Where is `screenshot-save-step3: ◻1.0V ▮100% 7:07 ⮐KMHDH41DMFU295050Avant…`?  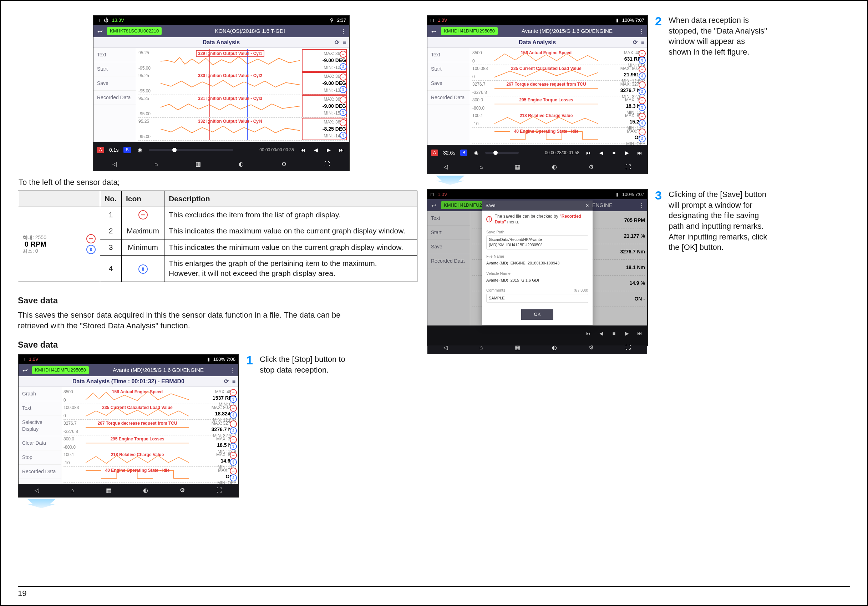
screenshot-save-step3: ◻1.0V ▮100% 7:07 ⮐KMHDH41DMFU295050Avant… is located at coordinates (538, 268).